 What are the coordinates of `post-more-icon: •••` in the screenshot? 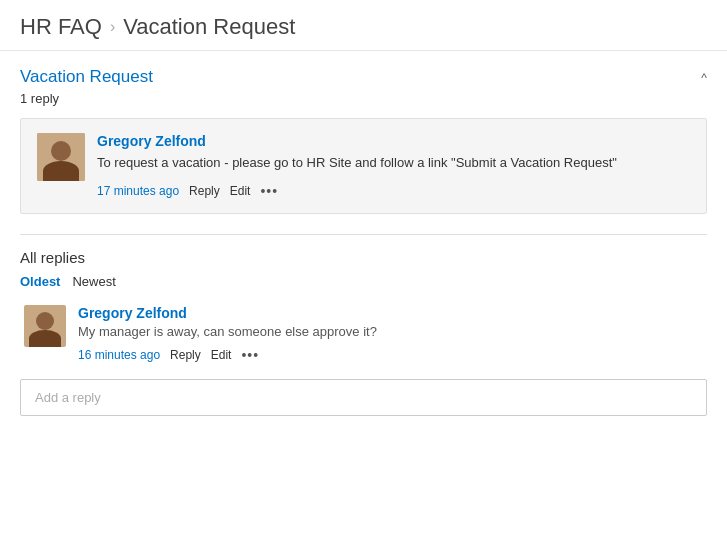 It's located at (269, 191).